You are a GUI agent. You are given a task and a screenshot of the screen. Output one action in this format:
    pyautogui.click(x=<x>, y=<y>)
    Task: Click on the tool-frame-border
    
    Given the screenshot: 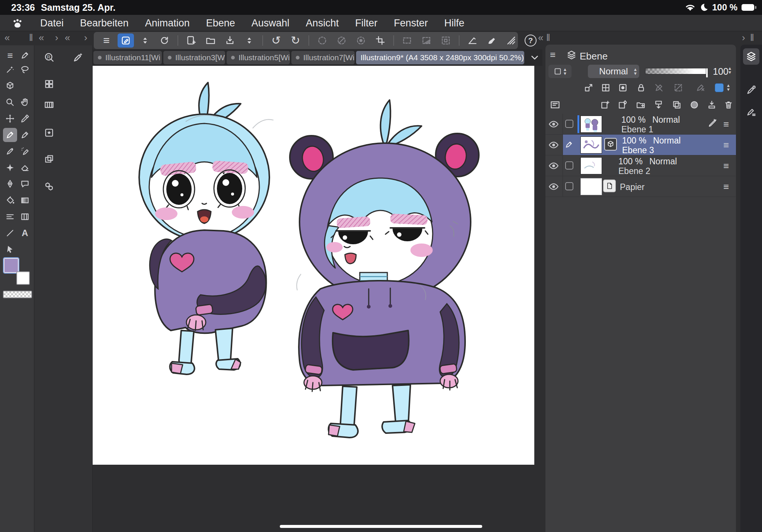 What is the action you would take?
    pyautogui.click(x=25, y=217)
    